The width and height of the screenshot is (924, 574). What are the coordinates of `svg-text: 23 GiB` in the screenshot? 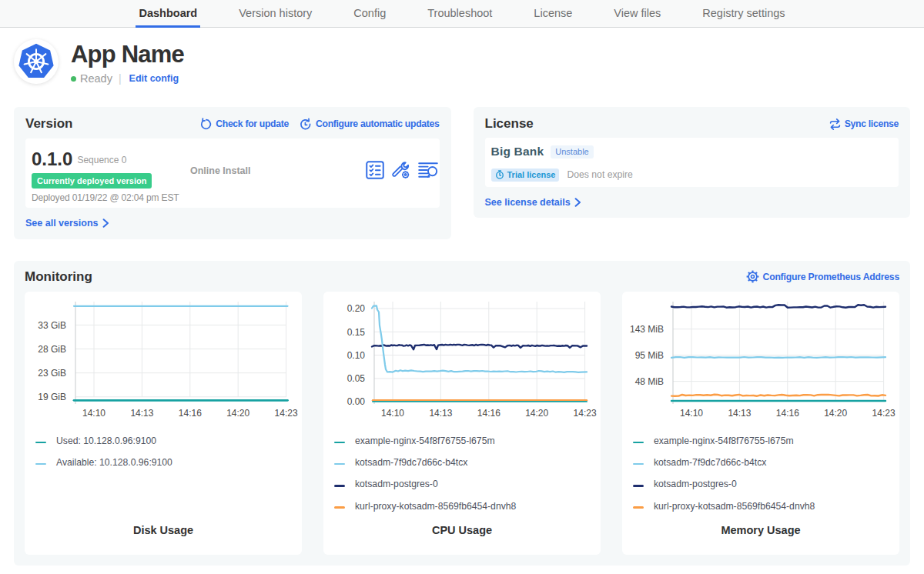 It's located at (52, 373).